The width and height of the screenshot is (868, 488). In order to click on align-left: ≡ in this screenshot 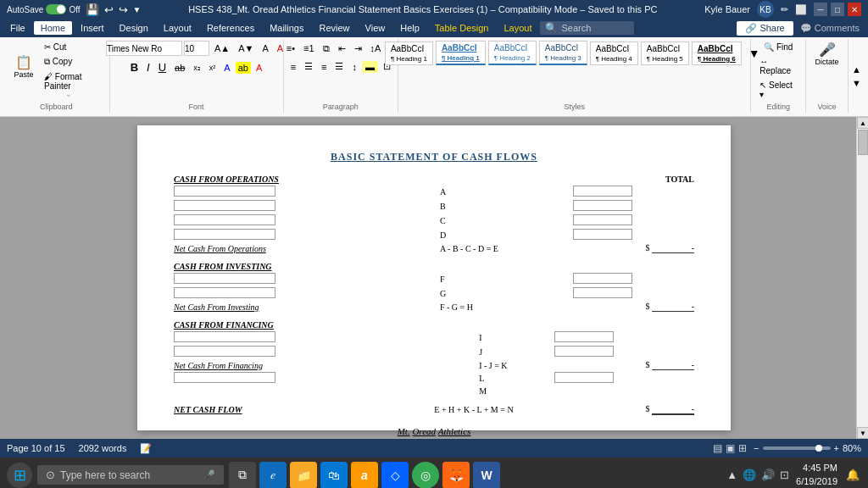, I will do `click(293, 67)`.